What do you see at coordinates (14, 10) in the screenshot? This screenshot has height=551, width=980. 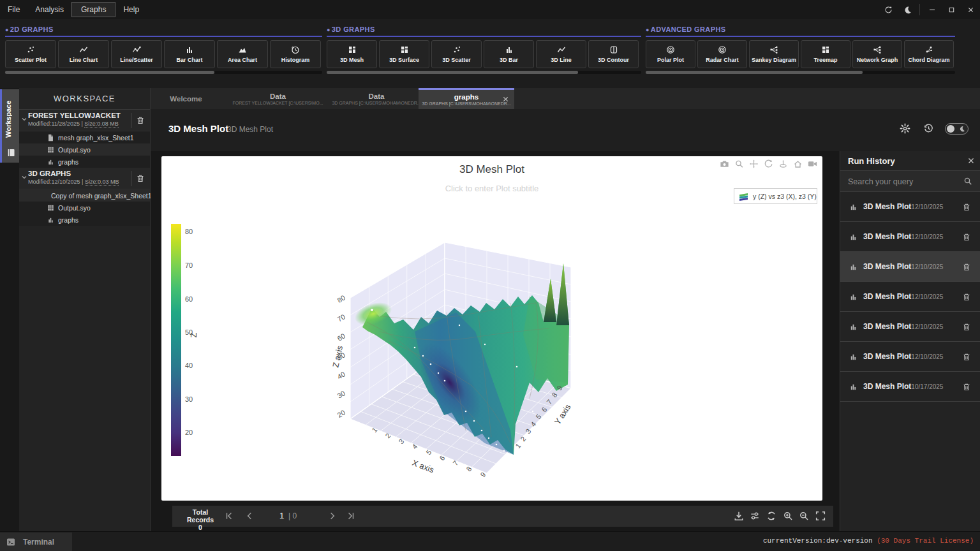 I see `menu-file: File` at bounding box center [14, 10].